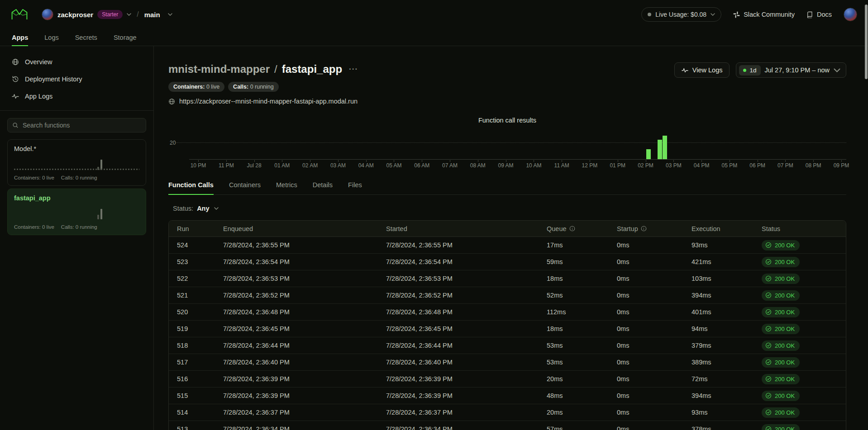 The height and width of the screenshot is (430, 868). Describe the element at coordinates (507, 396) in the screenshot. I see `table-row: 5157/28/2024, 2:36:39 PM7/28/2024, 2:36:…` at that location.